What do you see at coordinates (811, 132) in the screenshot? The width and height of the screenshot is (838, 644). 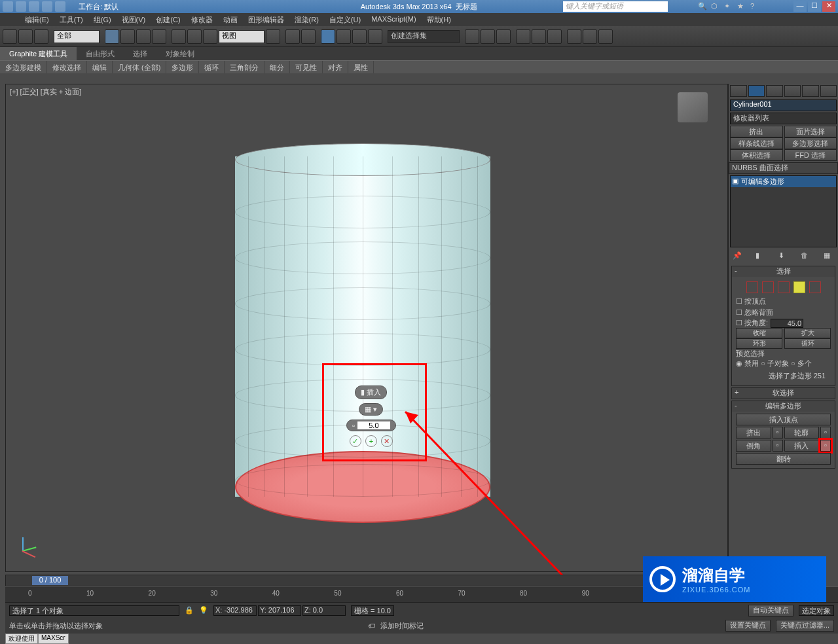 I see `set-patchsel: 面片选择` at bounding box center [811, 132].